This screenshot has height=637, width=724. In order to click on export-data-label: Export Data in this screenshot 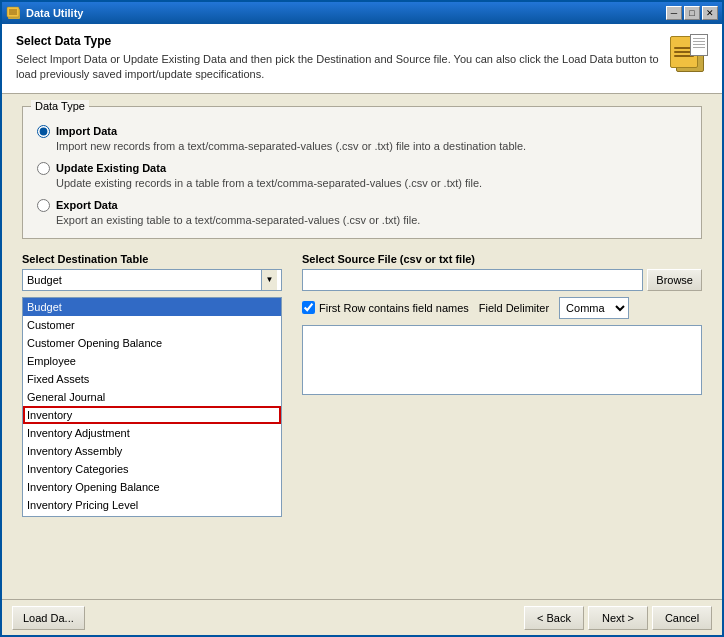, I will do `click(87, 205)`.